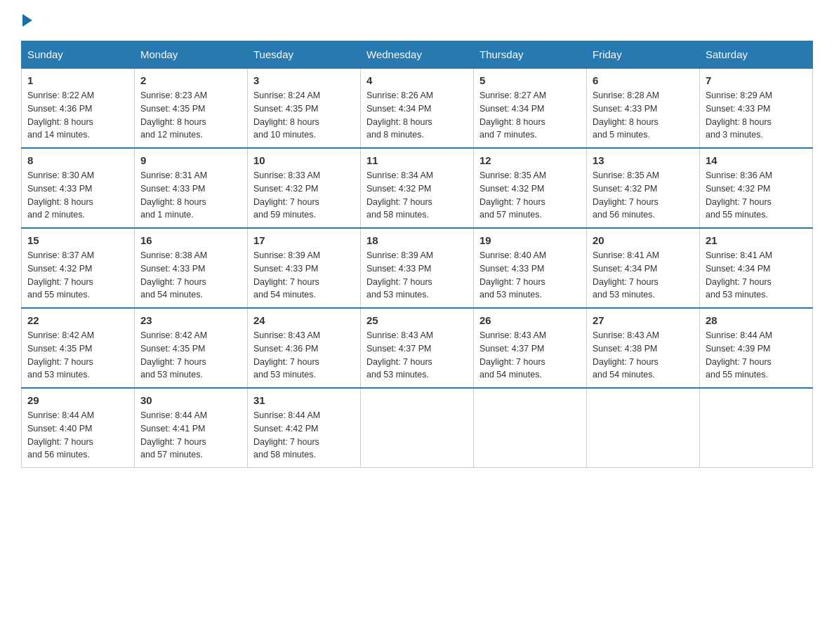  I want to click on day-number: 6, so click(643, 80).